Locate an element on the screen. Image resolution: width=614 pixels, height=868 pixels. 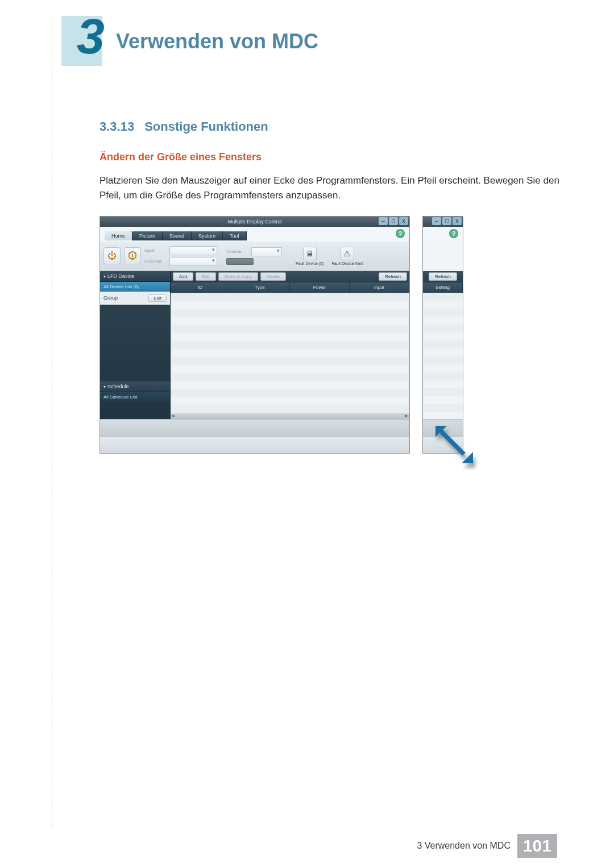
help-icon: ? is located at coordinates (400, 234).